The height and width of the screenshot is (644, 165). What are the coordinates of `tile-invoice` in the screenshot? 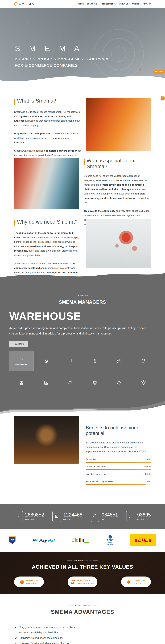 It's located at (22, 383).